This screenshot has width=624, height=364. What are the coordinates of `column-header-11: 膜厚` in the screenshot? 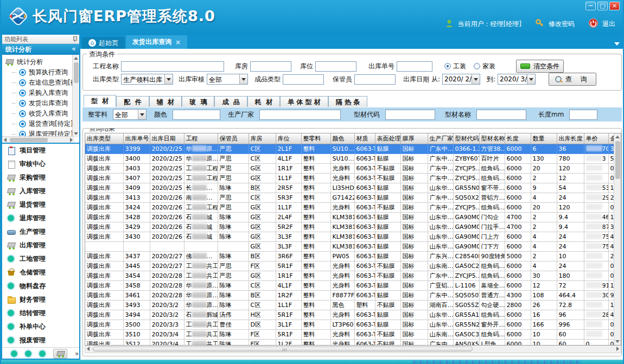 It's located at (414, 139).